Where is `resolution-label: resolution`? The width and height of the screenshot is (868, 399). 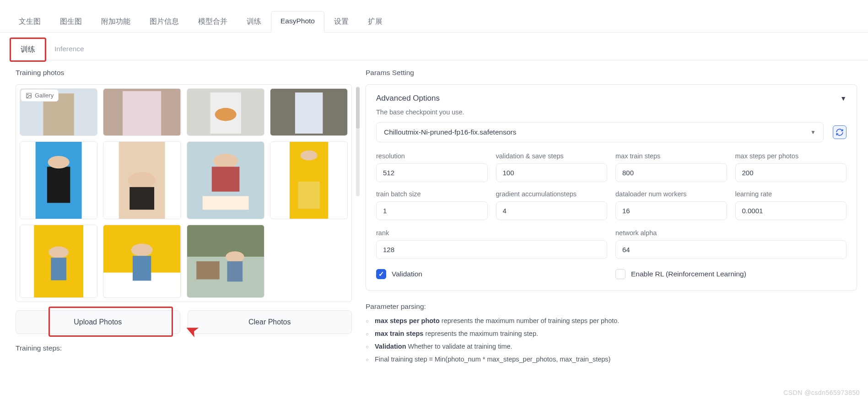
resolution-label: resolution is located at coordinates (432, 156).